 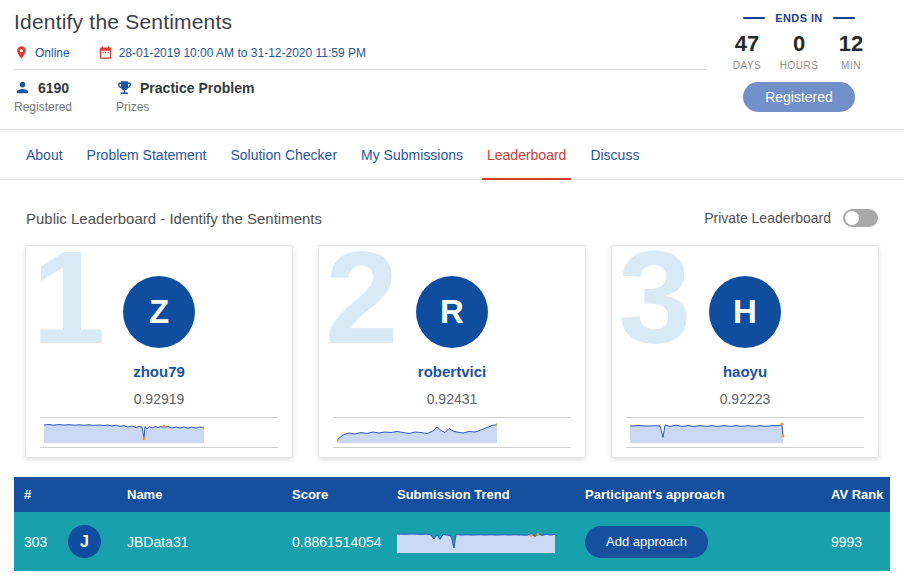 I want to click on countdown-min: 12 MIN, so click(x=851, y=51).